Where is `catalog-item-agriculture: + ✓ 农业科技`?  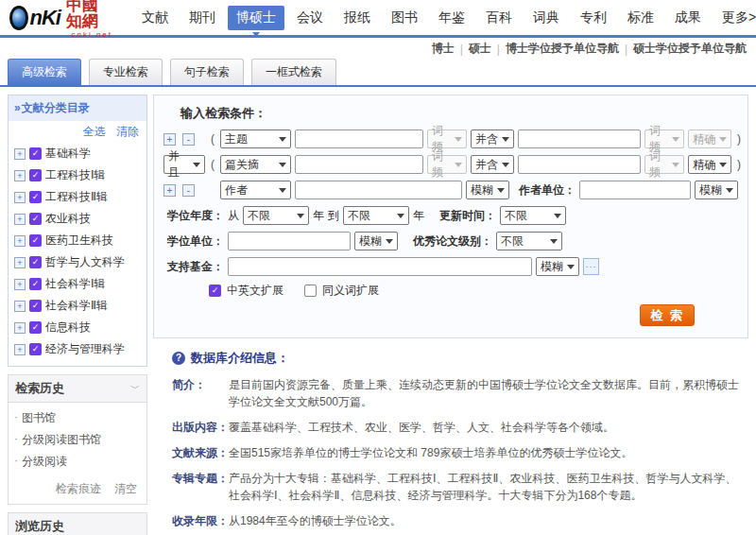 catalog-item-agriculture: + ✓ 农业科技 is located at coordinates (77, 219).